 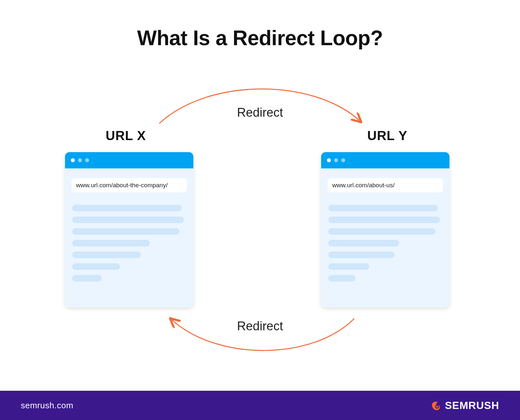 What do you see at coordinates (260, 326) in the screenshot?
I see `redirect-label-bottom: Redirect` at bounding box center [260, 326].